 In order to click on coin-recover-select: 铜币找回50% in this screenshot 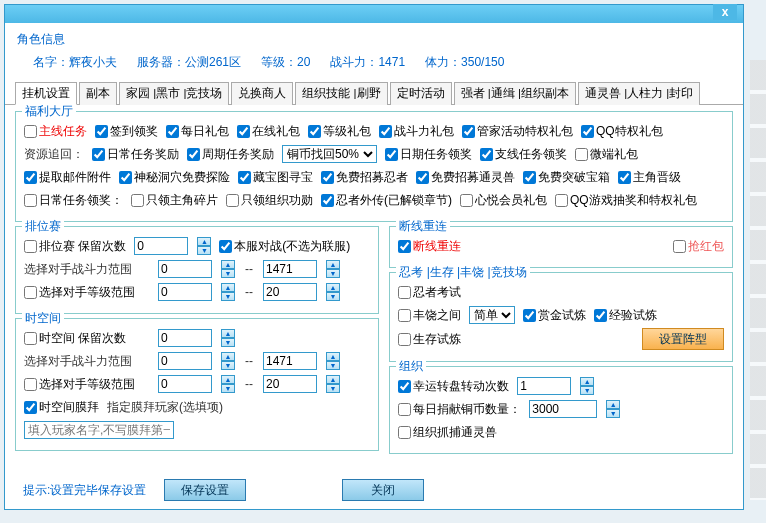, I will do `click(330, 154)`.